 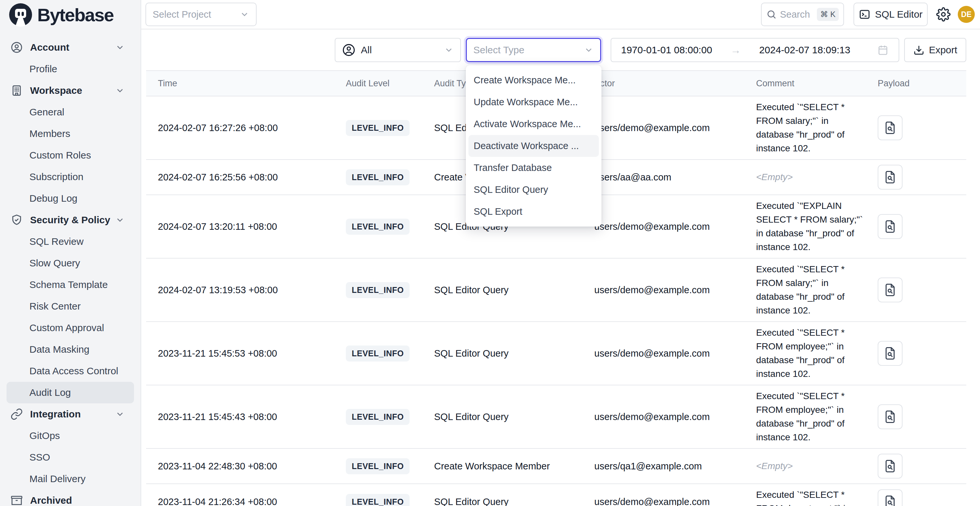 What do you see at coordinates (70, 199) in the screenshot?
I see `sidebar-item-debug-log: Debug Log` at bounding box center [70, 199].